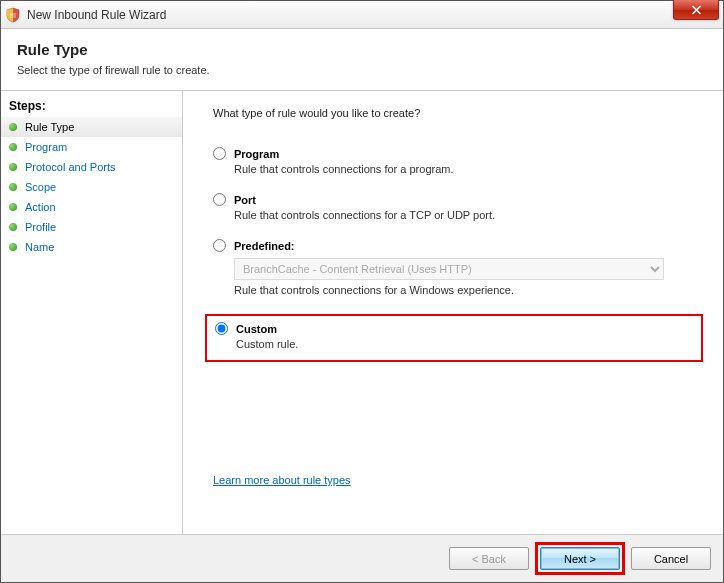 The width and height of the screenshot is (724, 583). I want to click on step-label: Rule Type, so click(50, 127).